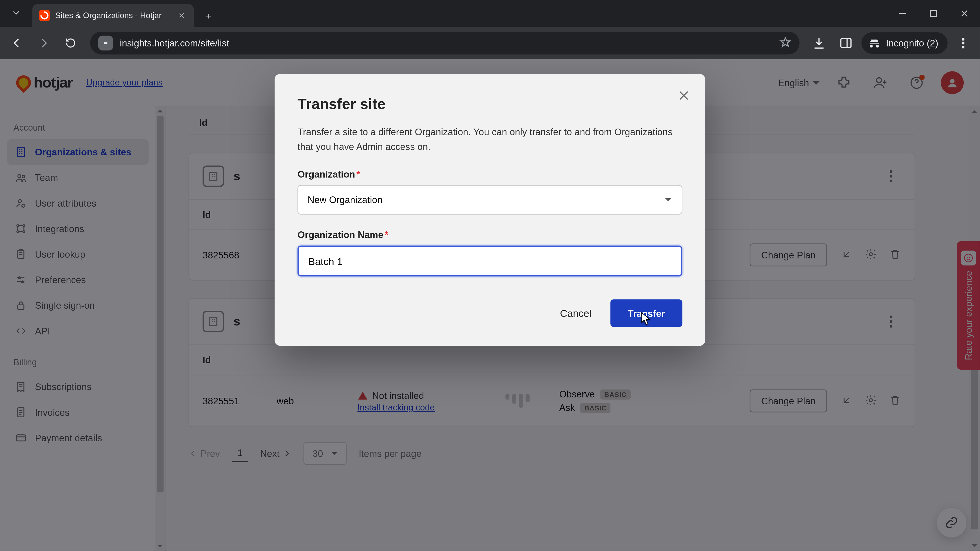  Describe the element at coordinates (44, 43) in the screenshot. I see `forward-button` at that location.